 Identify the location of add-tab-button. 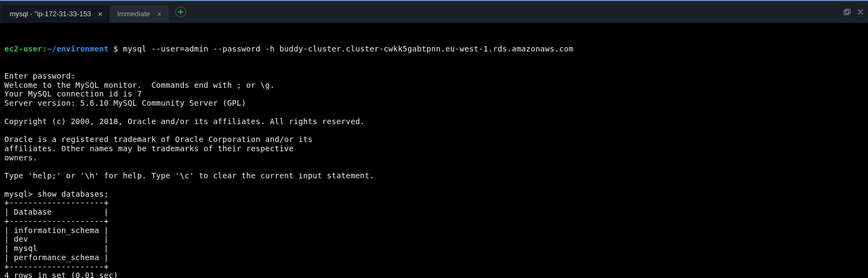
(181, 12).